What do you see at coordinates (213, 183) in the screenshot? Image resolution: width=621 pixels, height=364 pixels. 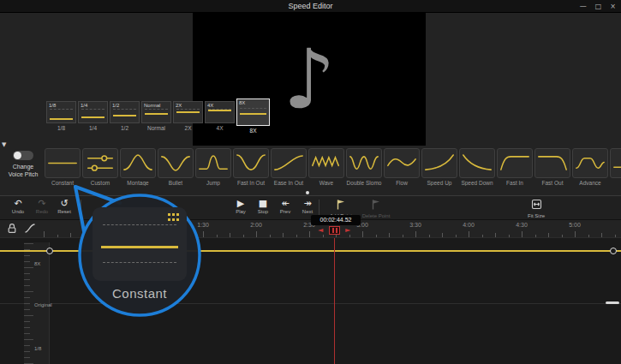 I see `curve-preset-label: Jump` at bounding box center [213, 183].